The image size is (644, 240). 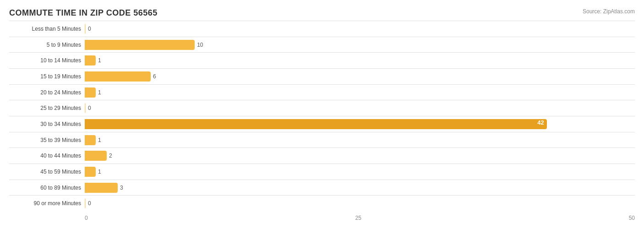 I want to click on x-axis-tick: 50, so click(x=632, y=218).